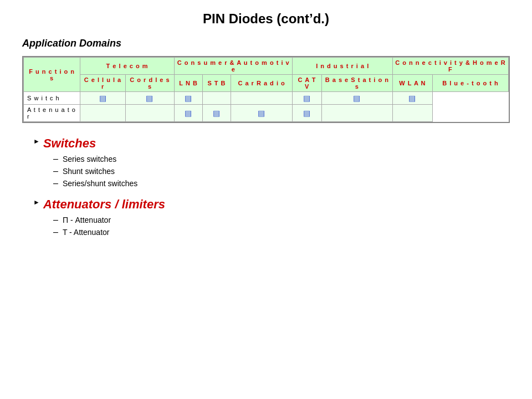 This screenshot has width=532, height=399. Describe the element at coordinates (282, 226) in the screenshot. I see `attenuators-sub-bullets: – Π - Attenuator – T - Attenuator` at that location.